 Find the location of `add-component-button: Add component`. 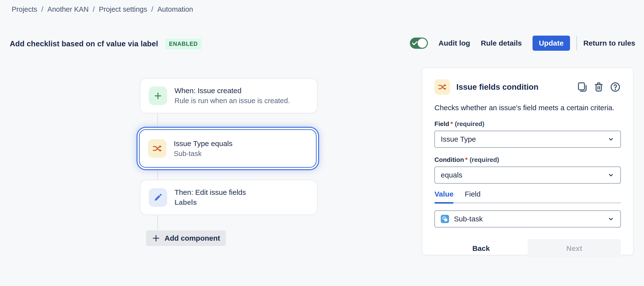

add-component-button: Add component is located at coordinates (186, 238).